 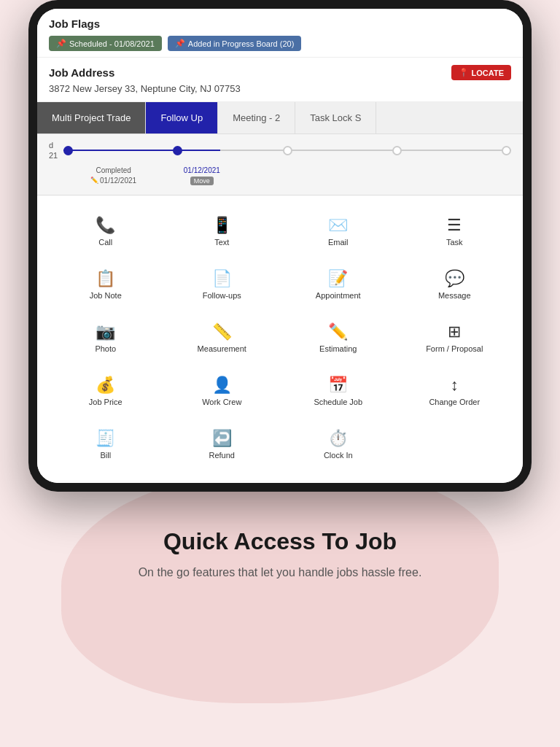 I want to click on flag-progress-label: Added in Progress Board (20), so click(x=241, y=44).